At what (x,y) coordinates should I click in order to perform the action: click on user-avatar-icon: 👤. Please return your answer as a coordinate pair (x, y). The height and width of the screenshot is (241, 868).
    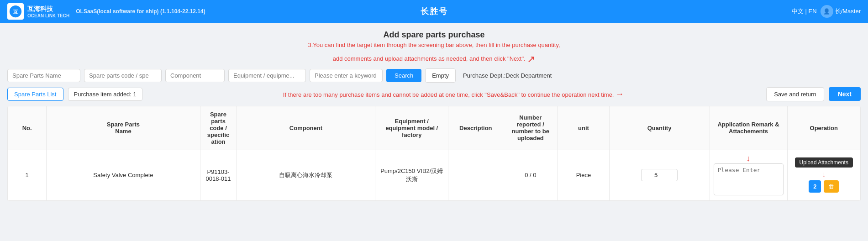
    Looking at the image, I should click on (827, 11).